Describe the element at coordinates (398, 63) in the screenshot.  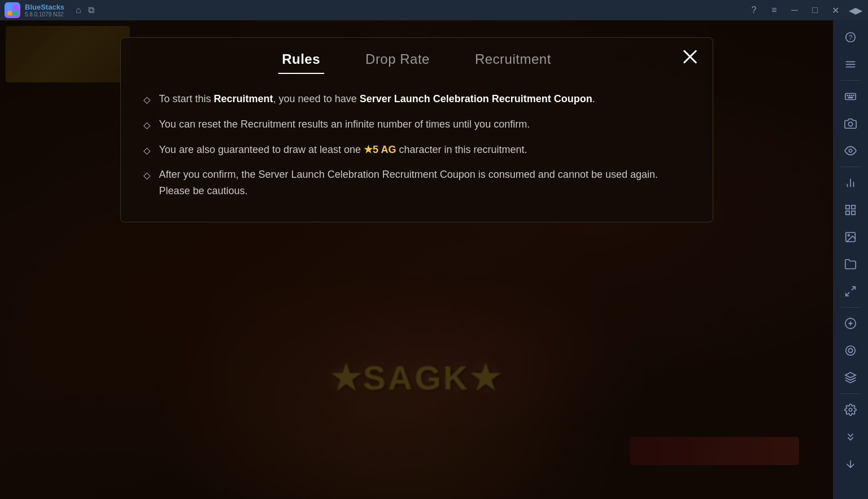
I see `tab-drop-rate: Drop Rate` at that location.